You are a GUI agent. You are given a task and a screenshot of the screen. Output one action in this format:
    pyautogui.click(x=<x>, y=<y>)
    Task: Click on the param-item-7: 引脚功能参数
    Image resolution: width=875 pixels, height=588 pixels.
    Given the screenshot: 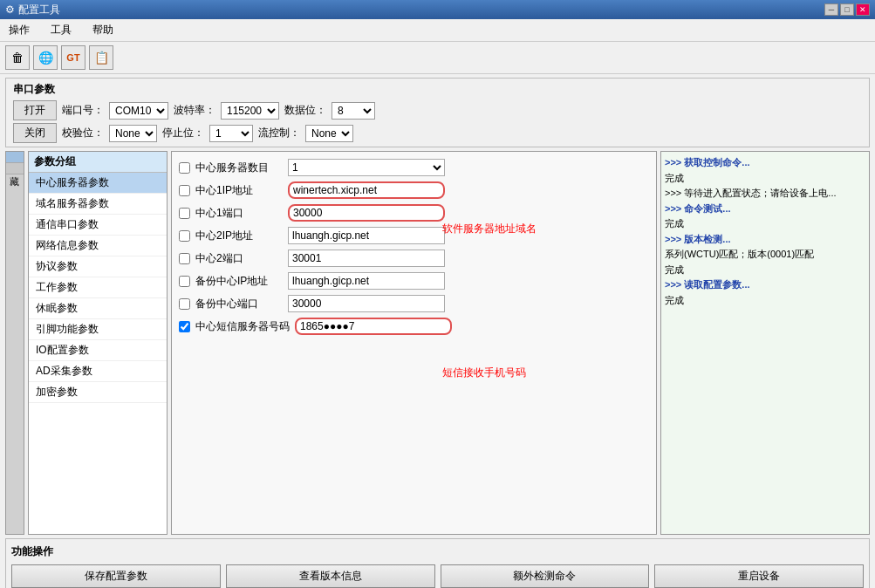 What is the action you would take?
    pyautogui.click(x=98, y=330)
    